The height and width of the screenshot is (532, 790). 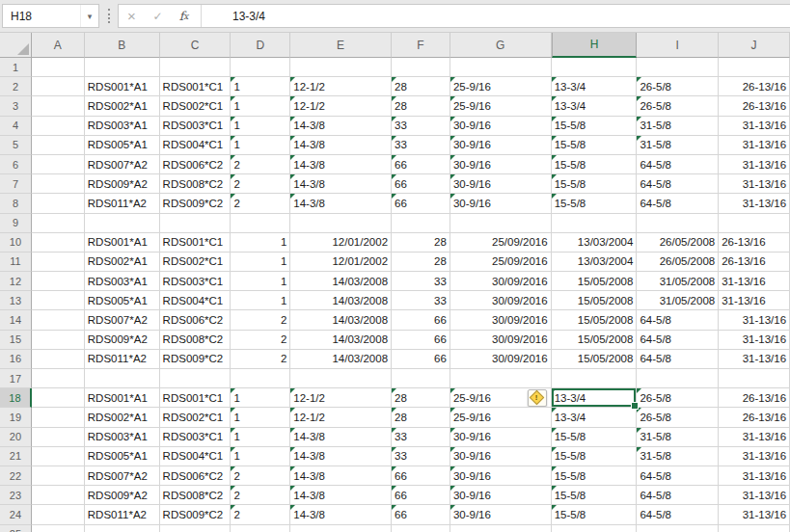 What do you see at coordinates (15, 515) in the screenshot?
I see `row-header-24: 24` at bounding box center [15, 515].